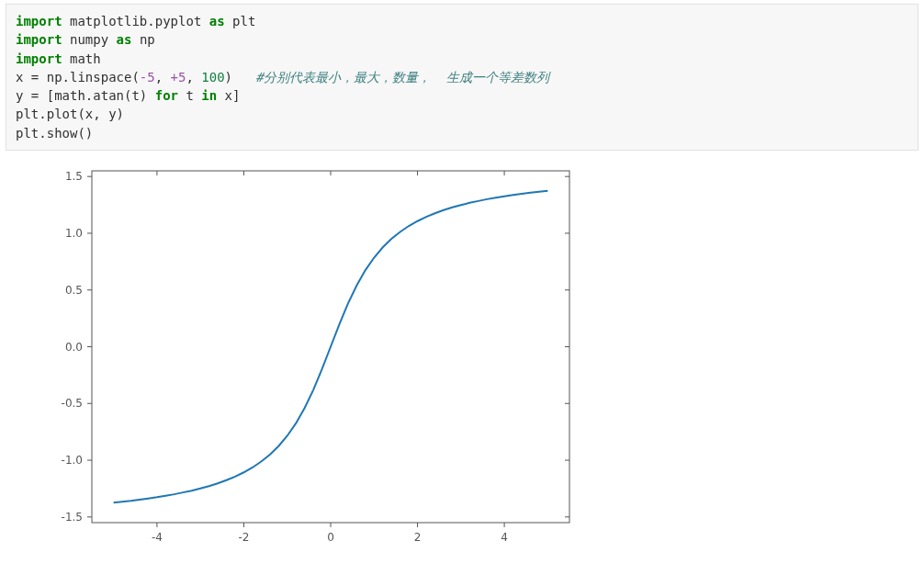  I want to click on code-line-7: plt.show(), so click(54, 133).